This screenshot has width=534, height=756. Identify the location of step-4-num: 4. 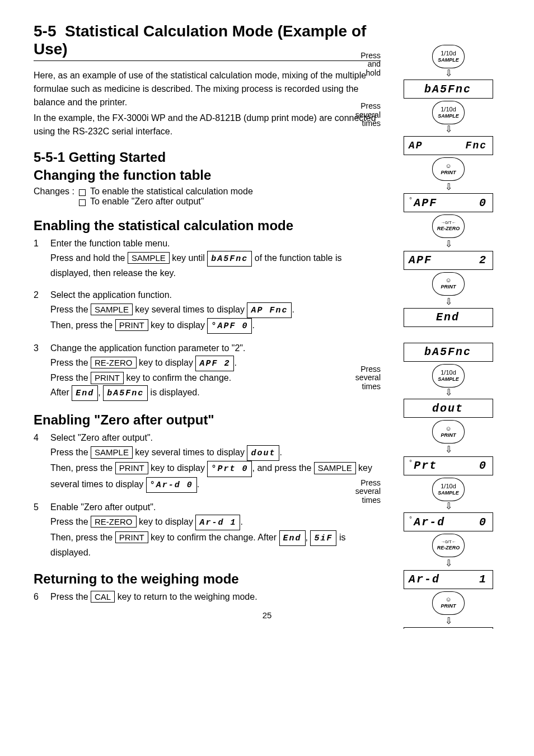
(39, 462).